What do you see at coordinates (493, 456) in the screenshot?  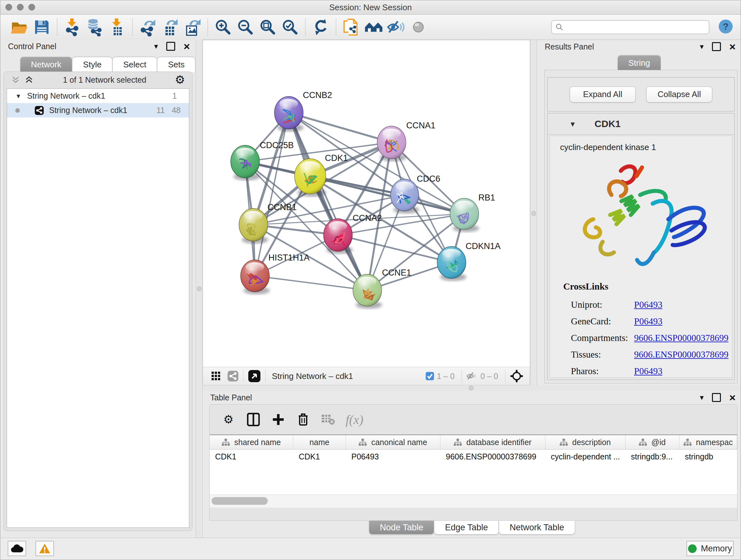 I see `table-cell: 9606.ENSP00000378699` at bounding box center [493, 456].